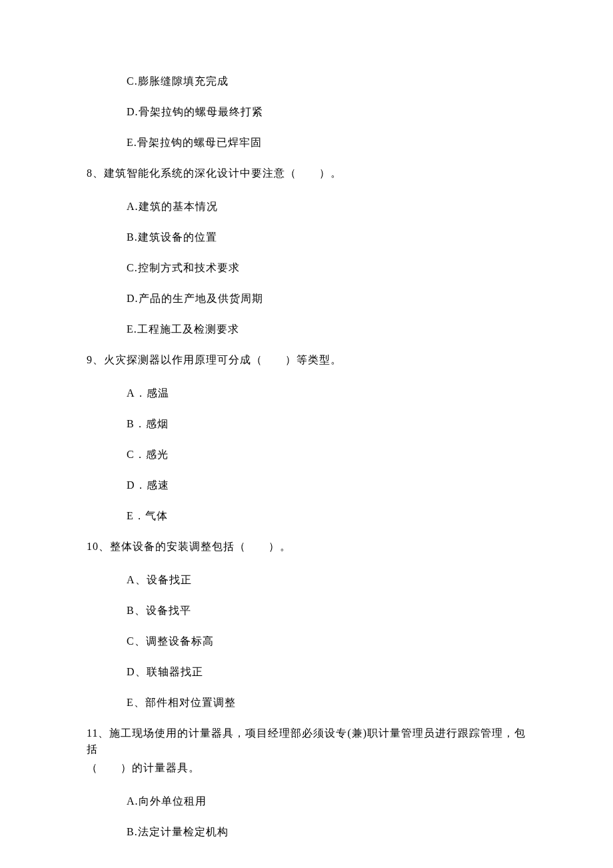 This screenshot has height=868, width=613. Describe the element at coordinates (326, 112) in the screenshot. I see `option-d: D.骨架拉钩的螺母最终打紧` at that location.